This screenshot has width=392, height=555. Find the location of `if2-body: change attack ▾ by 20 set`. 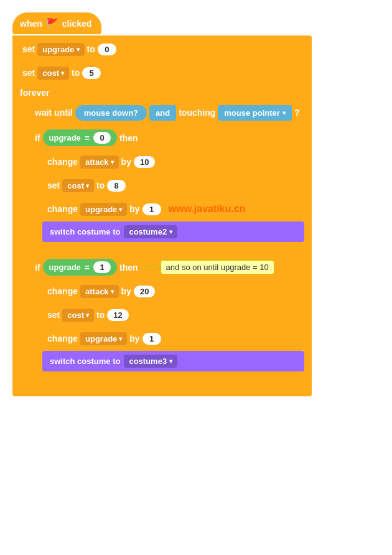

if2-body: change attack ▾ by 20 set is located at coordinates (173, 326).